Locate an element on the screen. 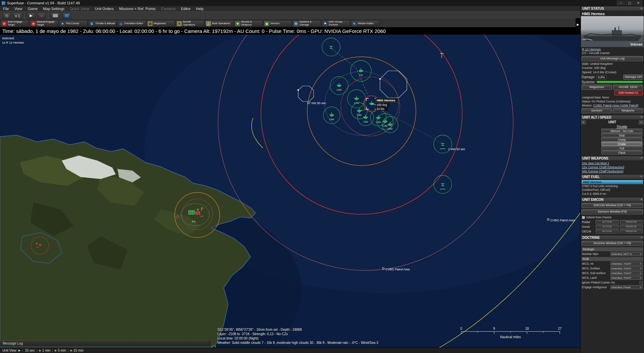  radar-passive-button: PASSIVE is located at coordinates (631, 222).